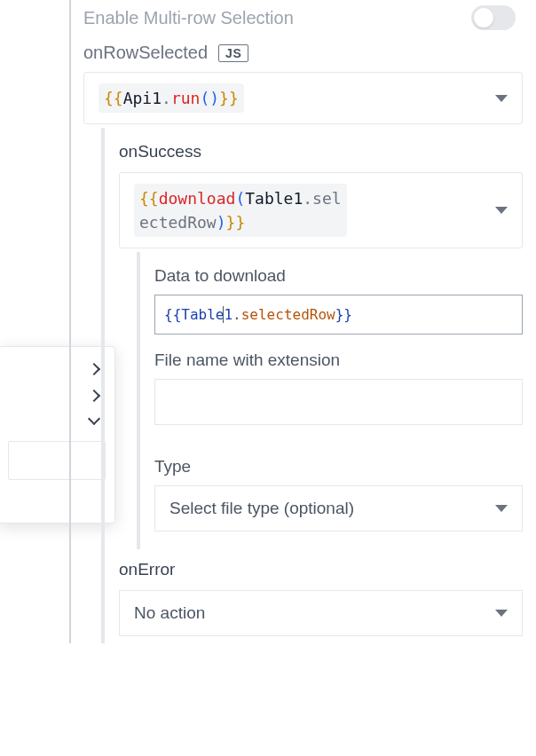  Describe the element at coordinates (169, 613) in the screenshot. I see `onerror-value: No action` at that location.